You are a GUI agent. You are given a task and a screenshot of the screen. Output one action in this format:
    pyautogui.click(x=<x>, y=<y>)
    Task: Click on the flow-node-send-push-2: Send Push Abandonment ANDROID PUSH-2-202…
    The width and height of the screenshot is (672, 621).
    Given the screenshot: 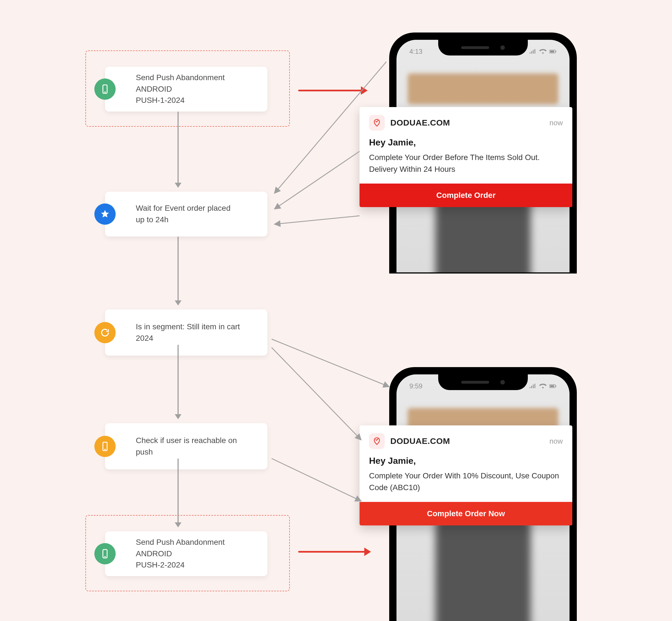 What is the action you would take?
    pyautogui.click(x=186, y=554)
    